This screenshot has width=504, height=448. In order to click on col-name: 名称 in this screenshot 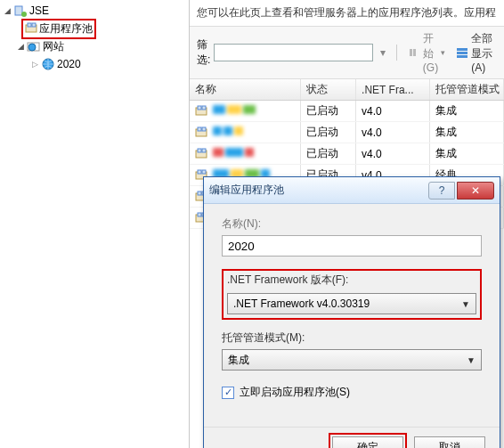, I will do `click(245, 90)`.